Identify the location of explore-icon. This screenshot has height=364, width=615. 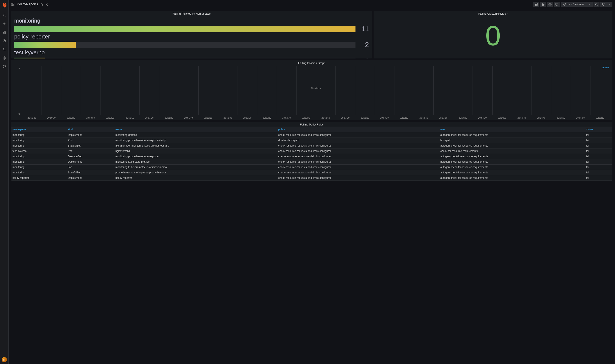
(4, 41).